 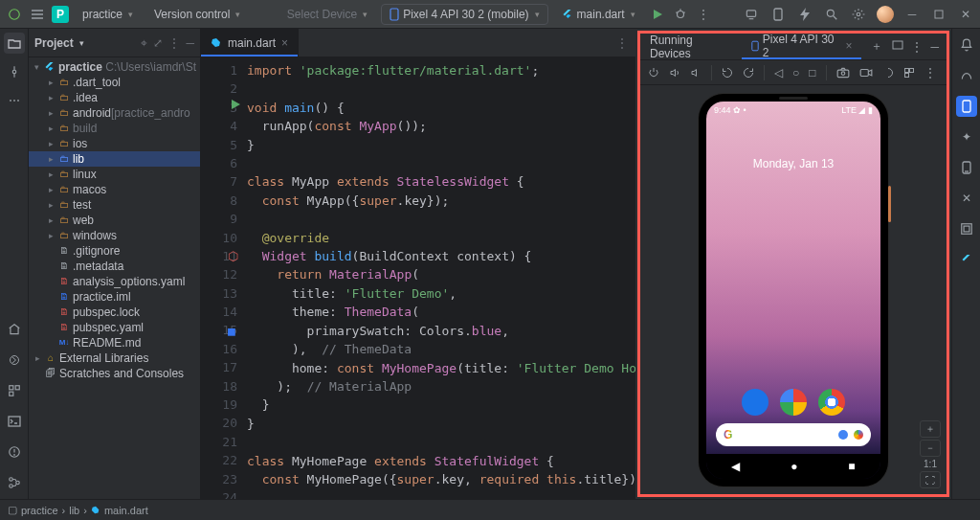 I want to click on expand-all-icon: ⤢, so click(x=158, y=43).